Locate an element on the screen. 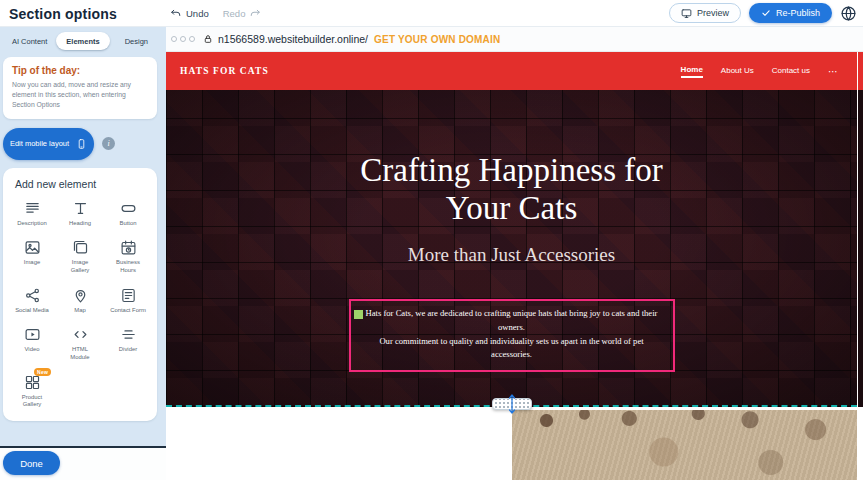 The height and width of the screenshot is (480, 863). redo-label: Redo is located at coordinates (234, 14).